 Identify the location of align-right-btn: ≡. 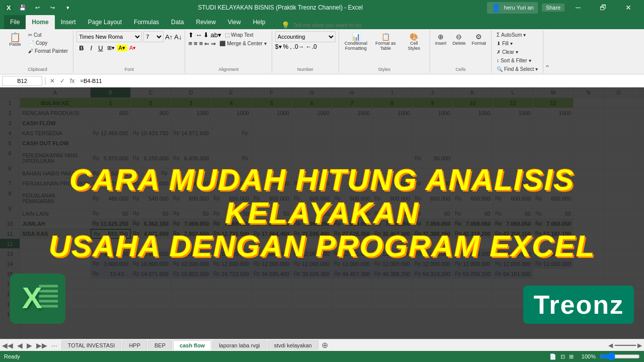
(201, 43).